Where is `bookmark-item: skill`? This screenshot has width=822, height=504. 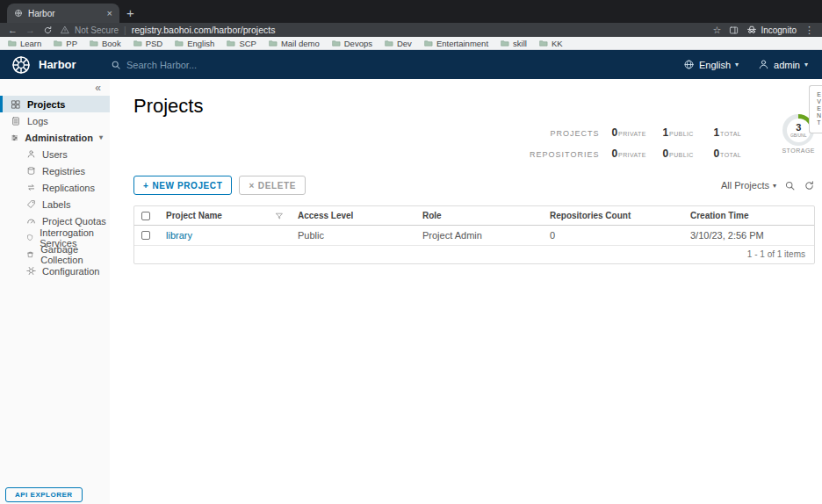 bookmark-item: skill is located at coordinates (514, 44).